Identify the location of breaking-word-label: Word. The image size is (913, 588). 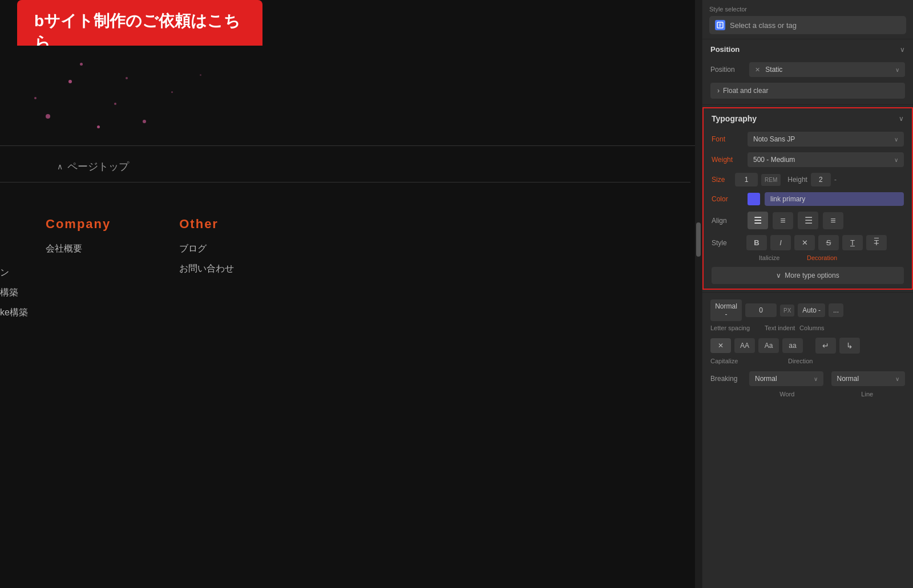
(787, 394).